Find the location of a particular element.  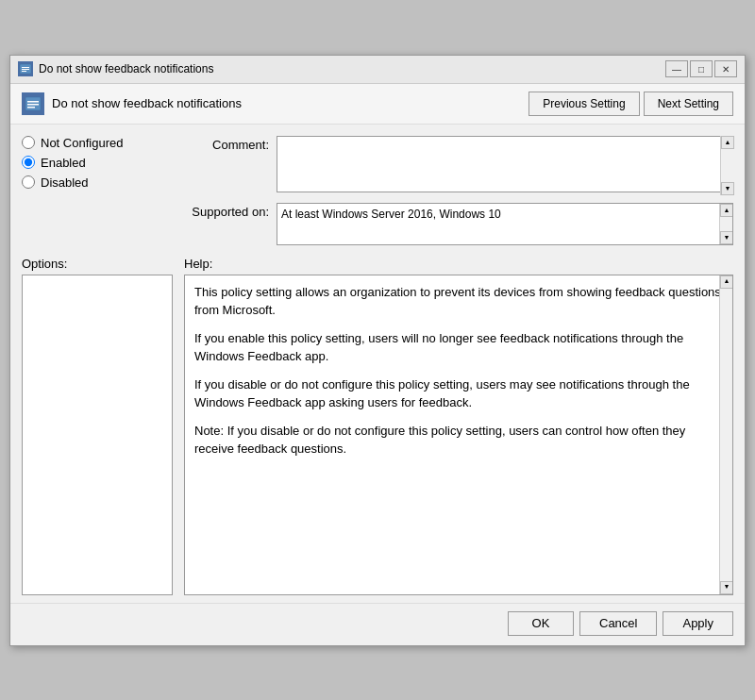

not-configured-label: Not Configured is located at coordinates (81, 143).